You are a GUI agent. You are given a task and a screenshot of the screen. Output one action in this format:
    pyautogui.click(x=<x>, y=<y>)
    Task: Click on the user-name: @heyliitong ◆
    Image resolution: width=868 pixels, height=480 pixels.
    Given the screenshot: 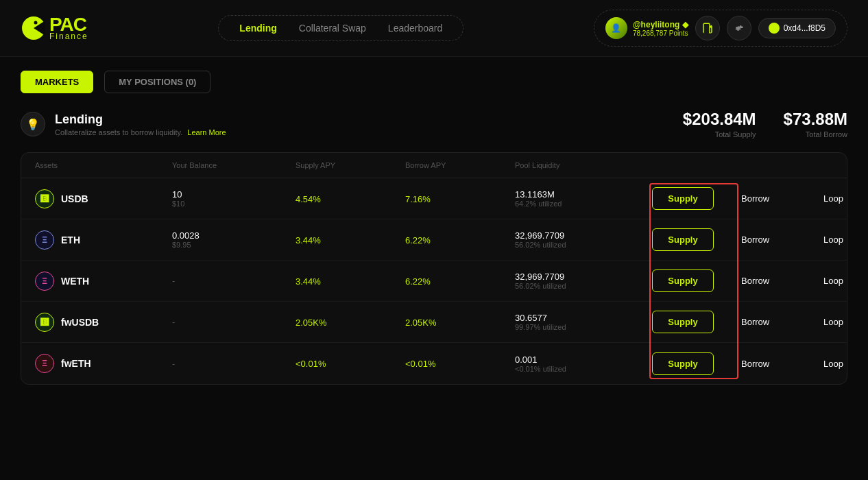 What is the action you would take?
    pyautogui.click(x=661, y=25)
    